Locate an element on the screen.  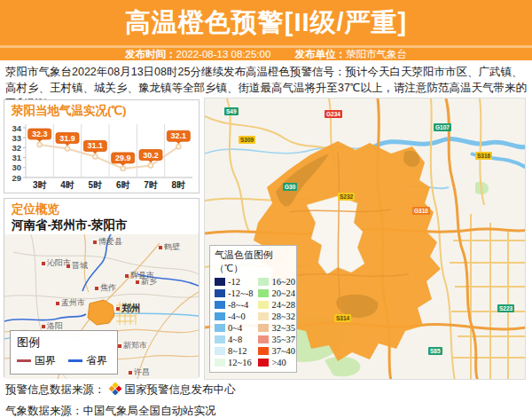
svg-text: 32 is located at coordinates (16, 147).